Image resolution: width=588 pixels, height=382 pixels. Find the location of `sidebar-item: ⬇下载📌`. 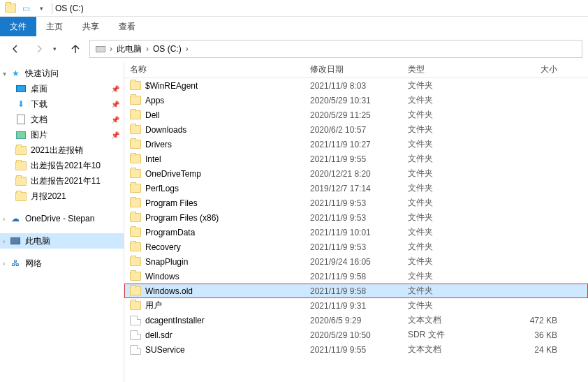

sidebar-item: ⬇下载📌 is located at coordinates (61, 104).